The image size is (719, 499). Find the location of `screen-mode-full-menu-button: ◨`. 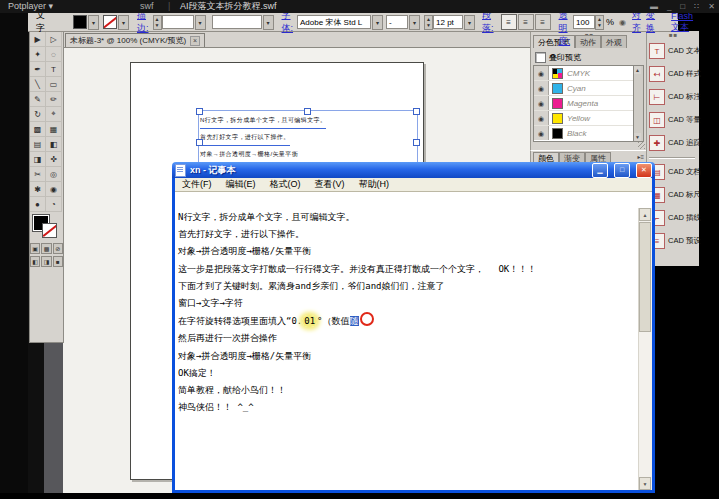

screen-mode-full-menu-button: ◨ is located at coordinates (46, 262).